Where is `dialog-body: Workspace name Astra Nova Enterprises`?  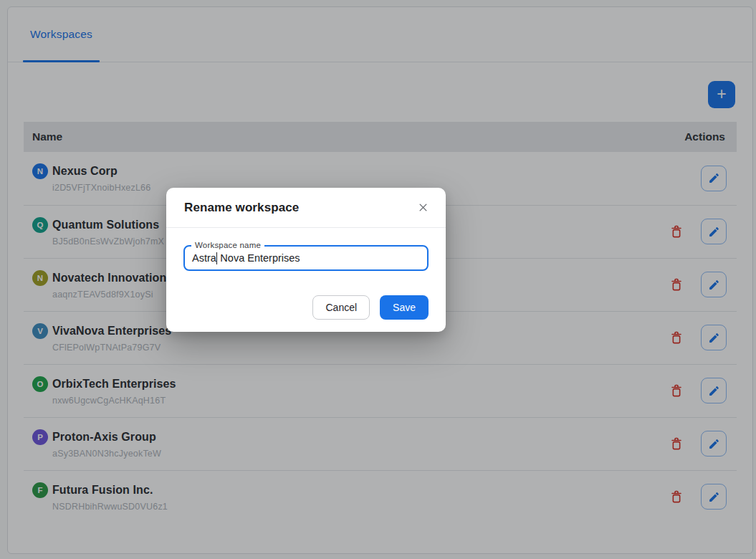
dialog-body: Workspace name Astra Nova Enterprises is located at coordinates (306, 249).